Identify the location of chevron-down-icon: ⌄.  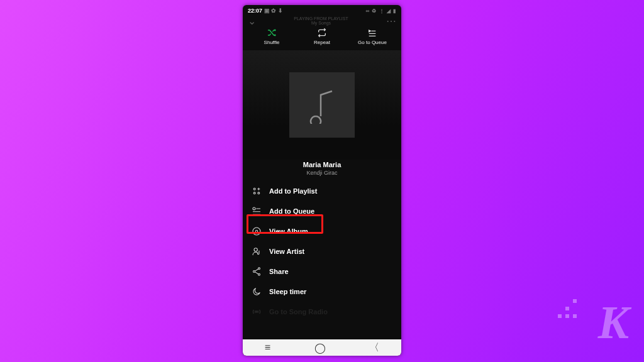
(252, 21).